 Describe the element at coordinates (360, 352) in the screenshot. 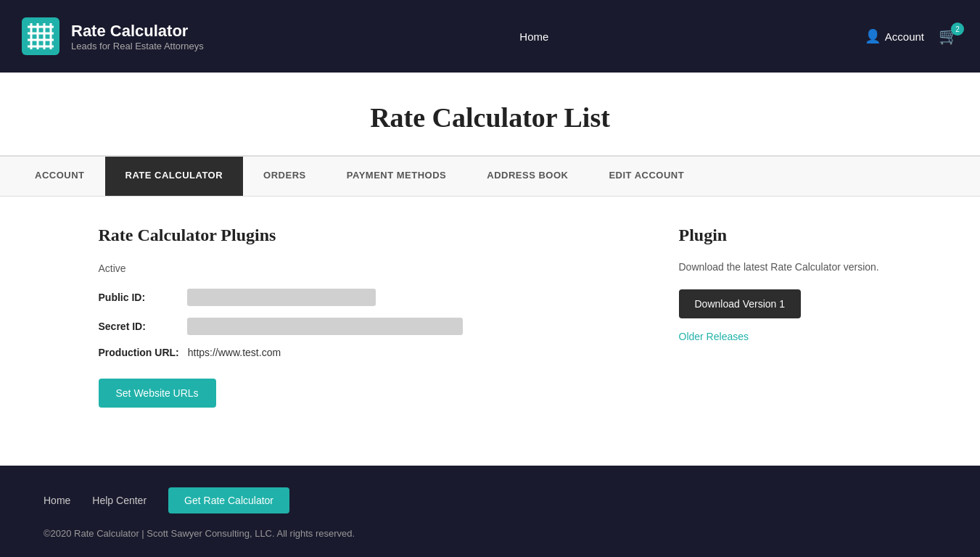

I see `production-url-row: Production URL: https://www.test.com` at that location.